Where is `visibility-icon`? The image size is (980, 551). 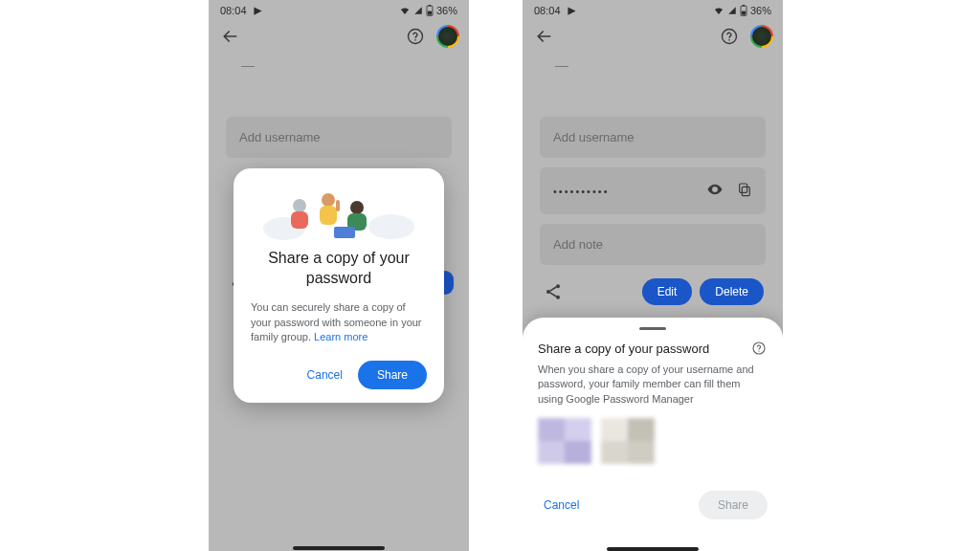
visibility-icon is located at coordinates (715, 191).